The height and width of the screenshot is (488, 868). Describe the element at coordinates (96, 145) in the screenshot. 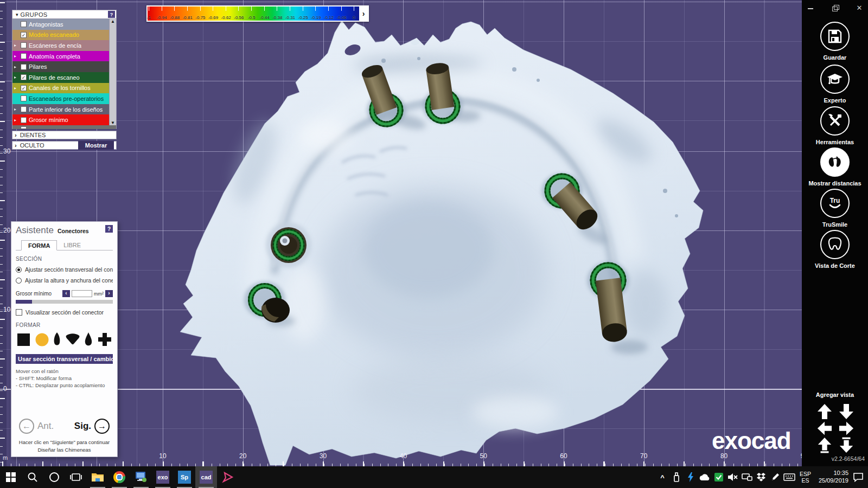

I see `mostrar-button: Mostrar` at that location.